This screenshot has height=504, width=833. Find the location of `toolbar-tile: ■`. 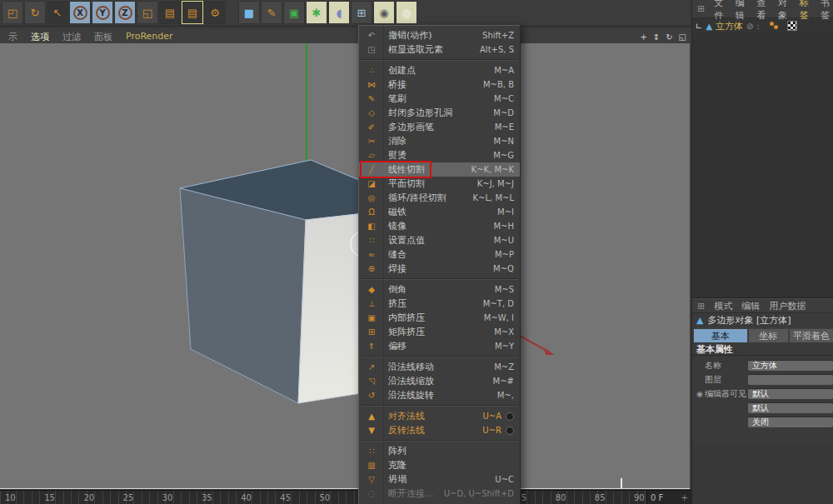

toolbar-tile: ■ is located at coordinates (249, 12).